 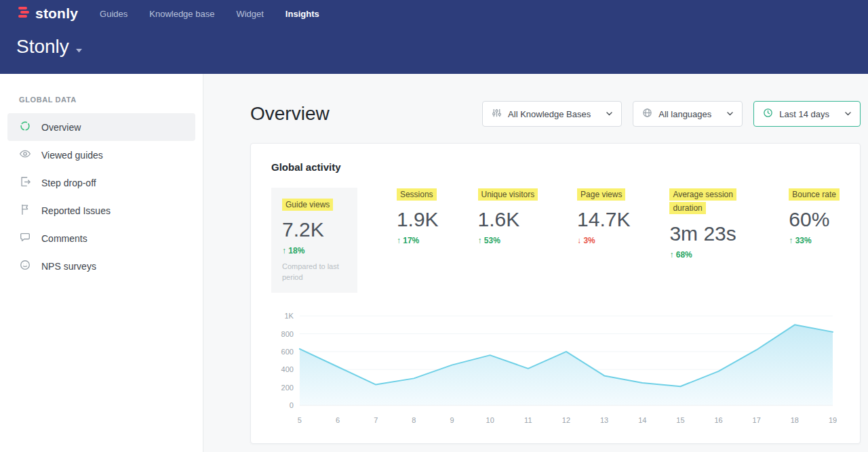 What do you see at coordinates (210, 14) in the screenshot?
I see `main-nav: Guides Knowledge base Widget Insights` at bounding box center [210, 14].